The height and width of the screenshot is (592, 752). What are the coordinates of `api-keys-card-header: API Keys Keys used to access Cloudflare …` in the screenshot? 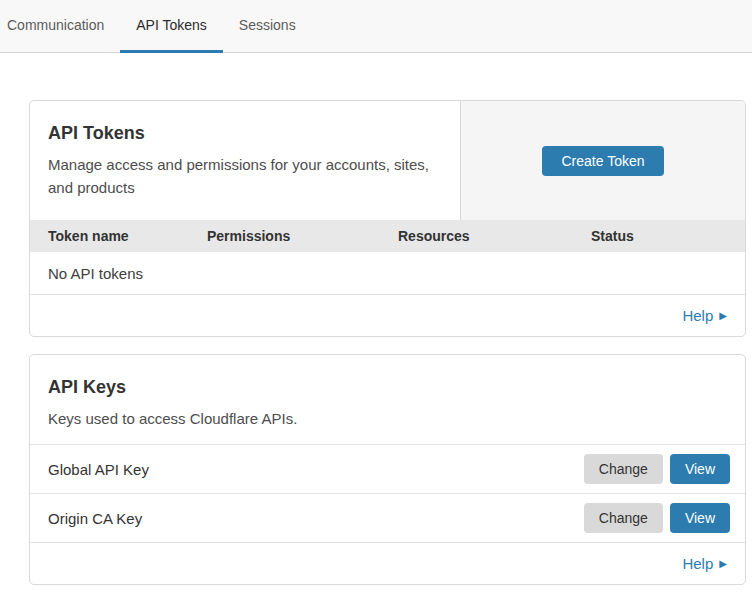 It's located at (388, 400).